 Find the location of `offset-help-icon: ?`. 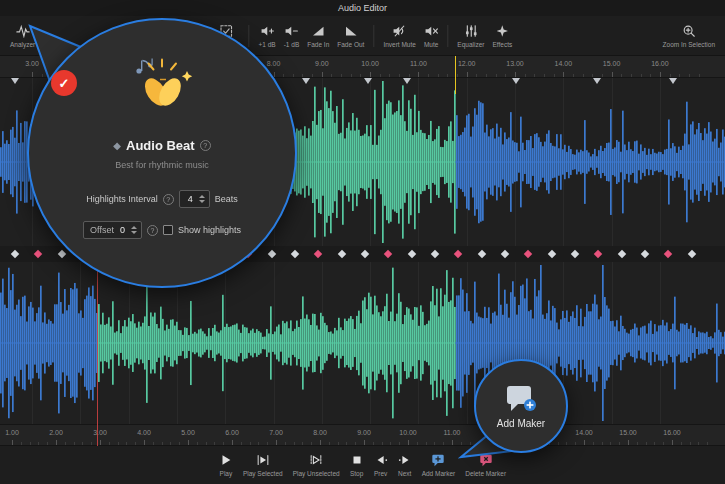

offset-help-icon: ? is located at coordinates (152, 230).